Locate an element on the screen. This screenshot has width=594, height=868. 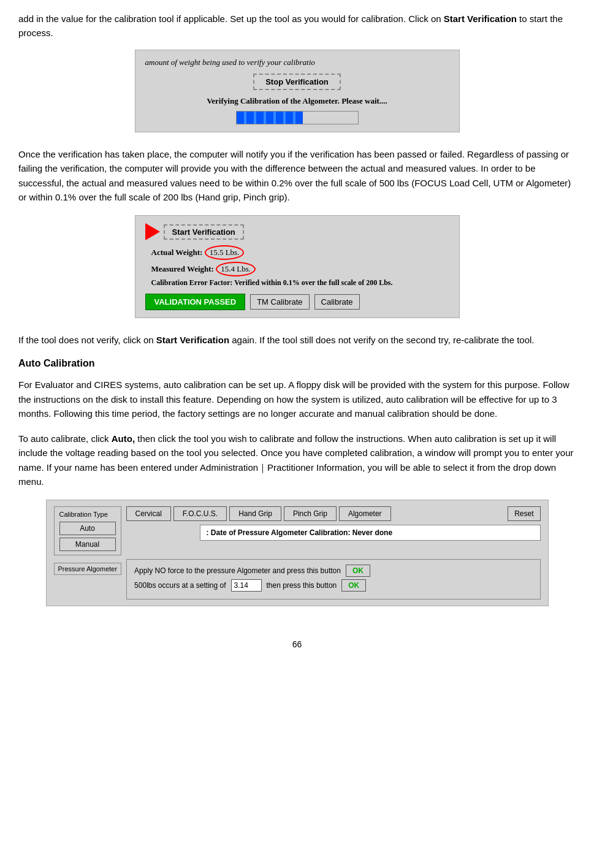
page-number: 66 is located at coordinates (297, 644).